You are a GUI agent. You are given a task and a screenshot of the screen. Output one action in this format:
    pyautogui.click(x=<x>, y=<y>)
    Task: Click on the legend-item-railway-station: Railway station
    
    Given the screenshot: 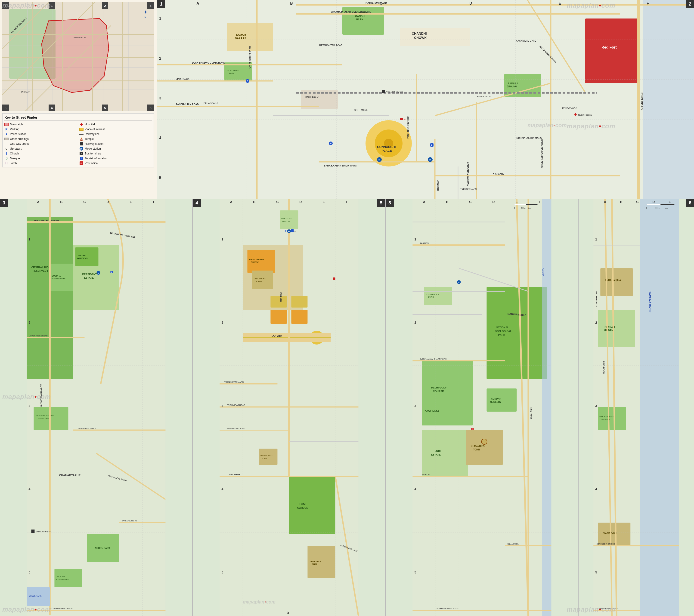 What is the action you would take?
    pyautogui.click(x=116, y=144)
    